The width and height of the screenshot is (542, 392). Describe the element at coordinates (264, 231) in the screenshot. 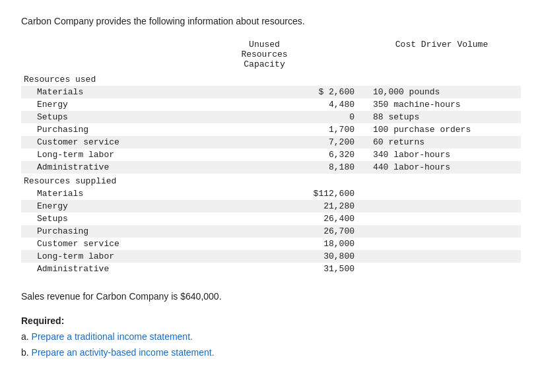

I see `row-unused: 26,700` at that location.